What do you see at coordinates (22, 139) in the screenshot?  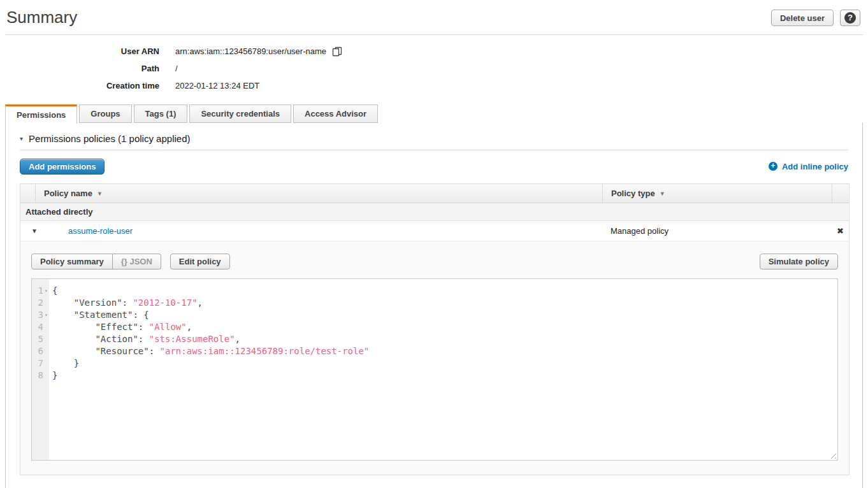 I see `section-collapse-caret-icon: ▾` at bounding box center [22, 139].